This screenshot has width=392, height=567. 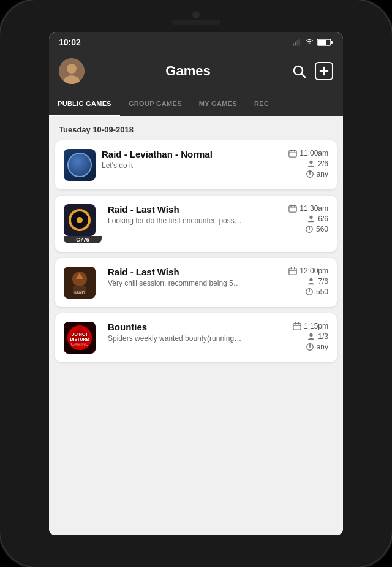 What do you see at coordinates (312, 71) in the screenshot?
I see `header-actions` at bounding box center [312, 71].